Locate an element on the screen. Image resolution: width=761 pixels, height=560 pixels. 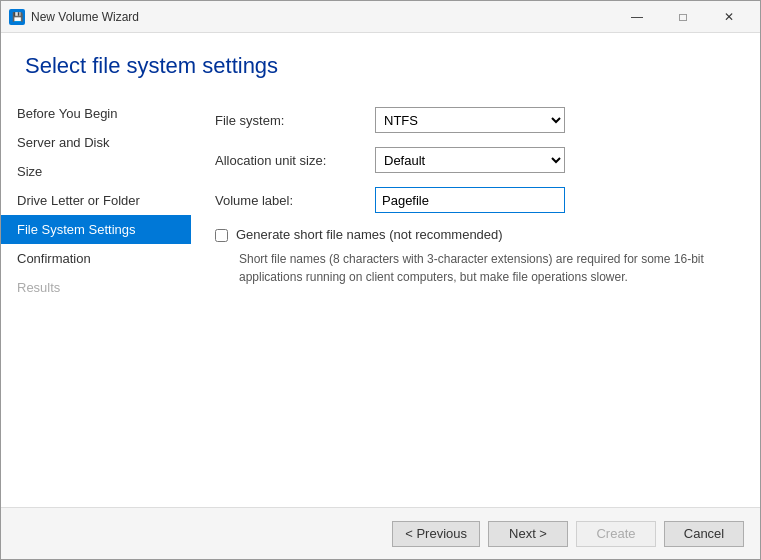
footer: < Previous Next > Create Cancel is located at coordinates (380, 533).